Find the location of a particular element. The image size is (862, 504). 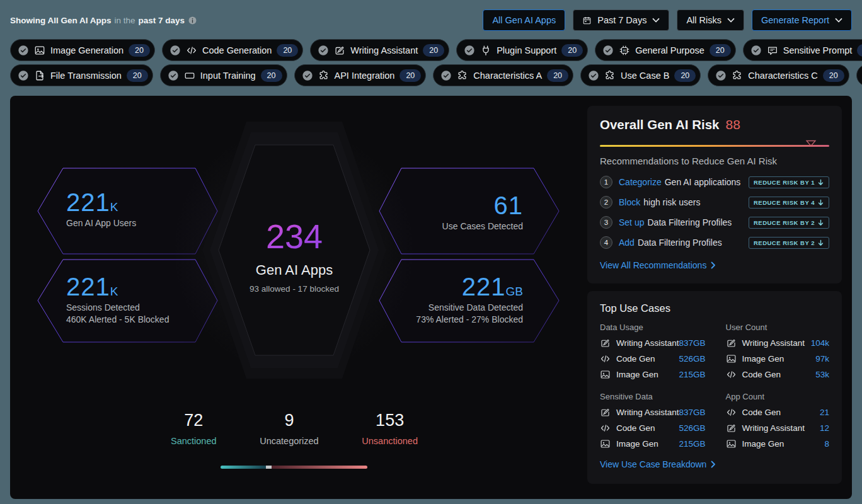

generate-report-button: Generate Report is located at coordinates (802, 20).